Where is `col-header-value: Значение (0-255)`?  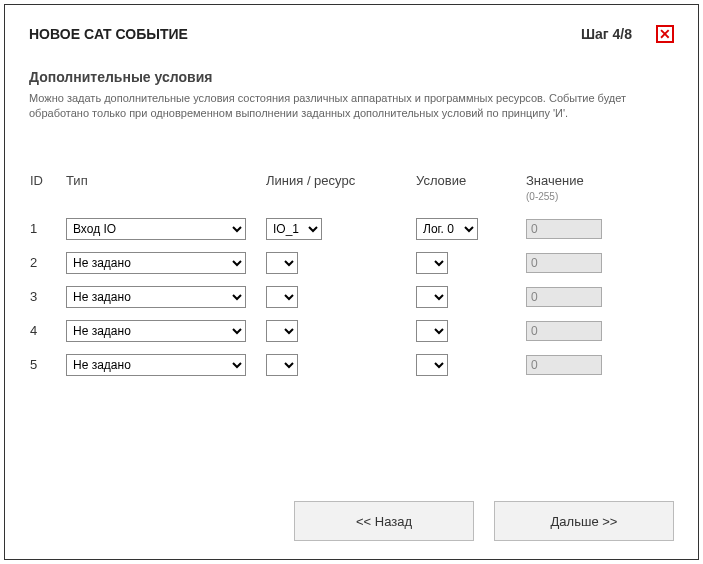
col-header-value: Значение (0-255) is located at coordinates (575, 190).